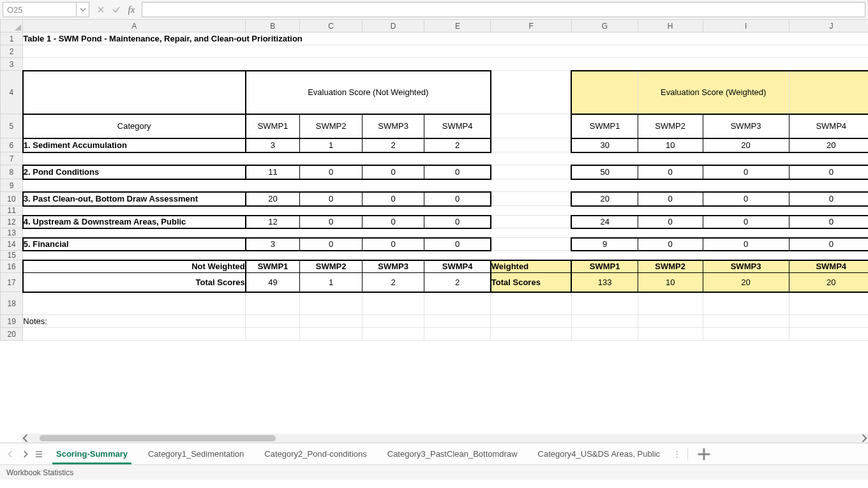  Describe the element at coordinates (677, 454) in the screenshot. I see `tabs-overflow-indicator: ⋮` at that location.